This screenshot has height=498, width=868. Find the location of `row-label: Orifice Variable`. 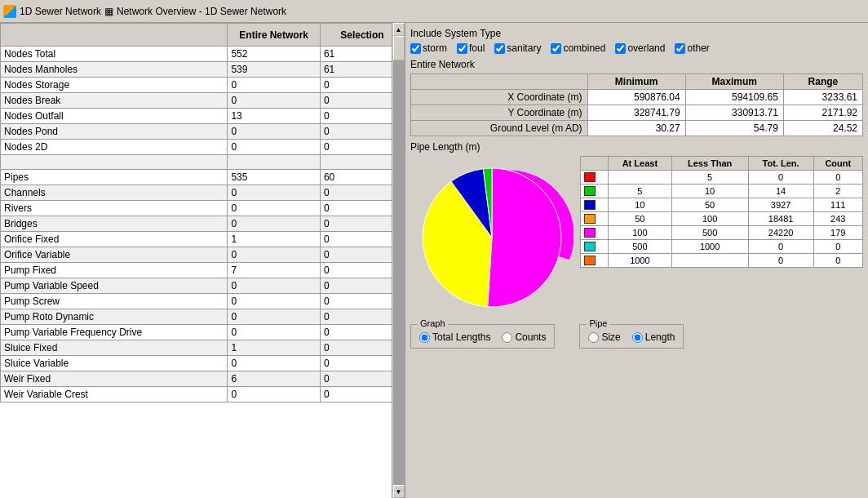

row-label: Orifice Variable is located at coordinates (114, 255).